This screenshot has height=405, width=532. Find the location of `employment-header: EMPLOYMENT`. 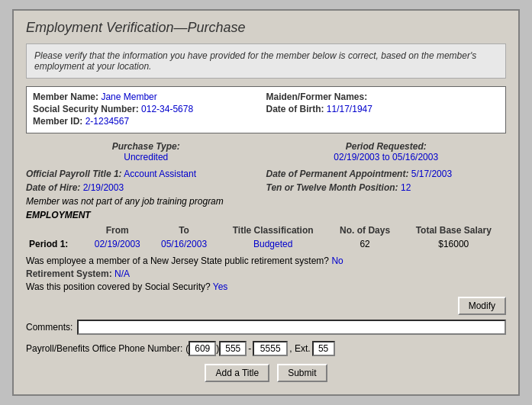

employment-header: EMPLOYMENT is located at coordinates (266, 215).